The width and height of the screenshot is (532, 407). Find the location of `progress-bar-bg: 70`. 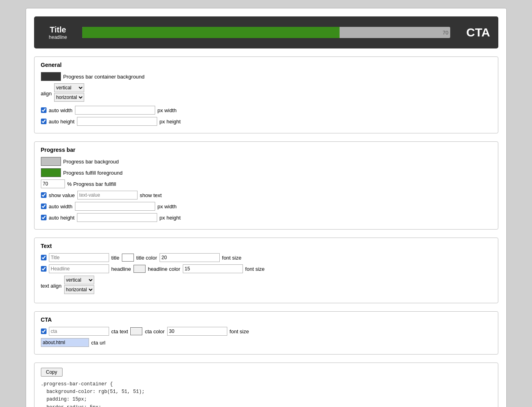

progress-bar-bg: 70 is located at coordinates (266, 32).